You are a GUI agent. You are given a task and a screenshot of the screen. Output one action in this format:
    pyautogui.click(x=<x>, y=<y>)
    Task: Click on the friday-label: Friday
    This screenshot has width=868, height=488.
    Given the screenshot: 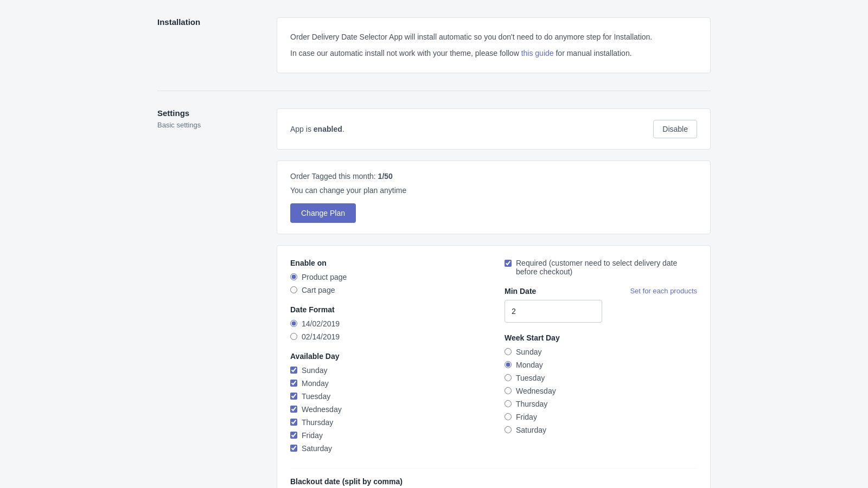 What is the action you would take?
    pyautogui.click(x=312, y=435)
    